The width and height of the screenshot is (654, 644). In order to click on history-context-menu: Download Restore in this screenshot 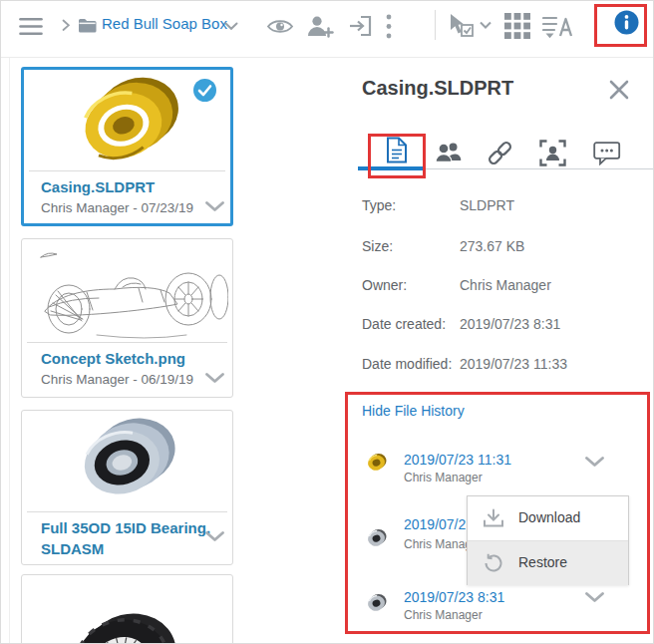, I will do `click(548, 540)`.